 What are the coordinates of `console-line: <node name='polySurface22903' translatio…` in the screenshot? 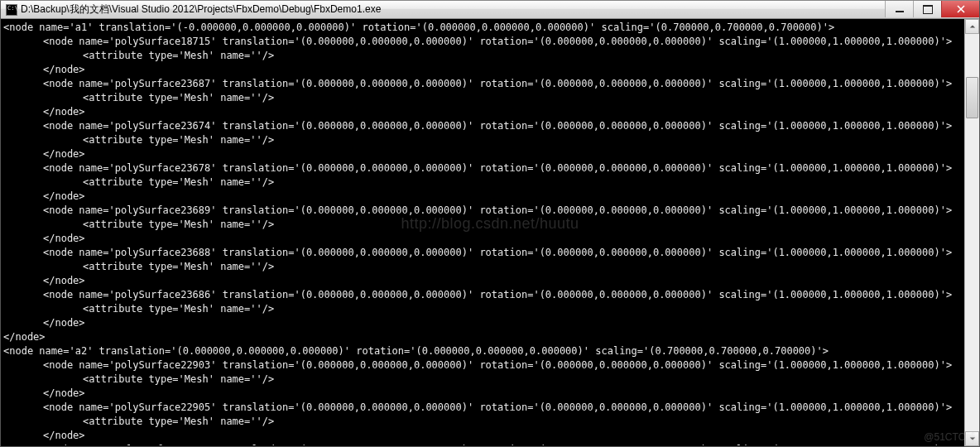 It's located at (483, 366).